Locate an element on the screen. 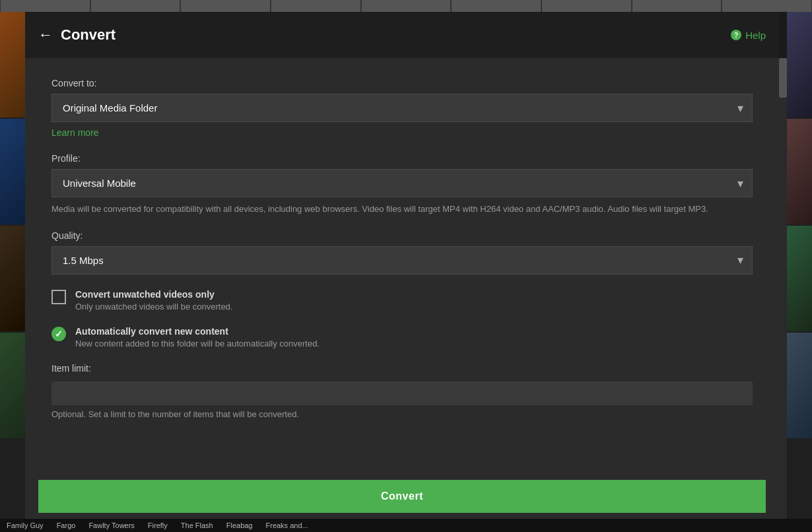  sidebar-left is located at coordinates (13, 265).